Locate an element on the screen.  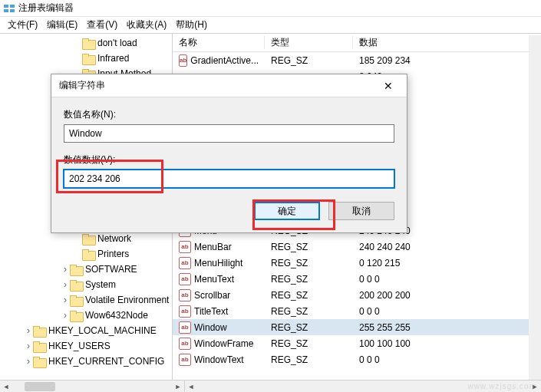
tree-label: HKEY_LOCAL_MACHINE is located at coordinates (103, 331).